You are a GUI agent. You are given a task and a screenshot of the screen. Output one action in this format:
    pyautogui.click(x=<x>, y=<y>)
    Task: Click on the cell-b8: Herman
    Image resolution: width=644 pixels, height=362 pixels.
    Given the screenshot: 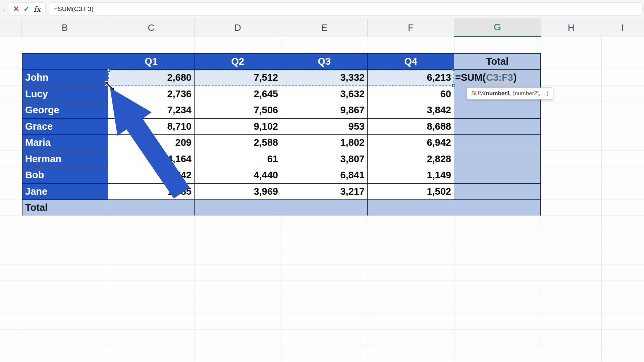 What is the action you would take?
    pyautogui.click(x=65, y=159)
    